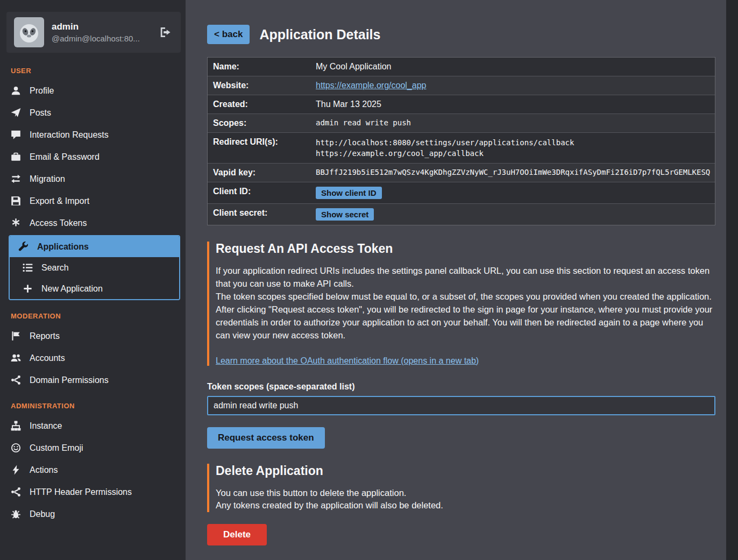 Image resolution: width=738 pixels, height=560 pixels. I want to click on row-label: Redirect URI(s):, so click(259, 148).